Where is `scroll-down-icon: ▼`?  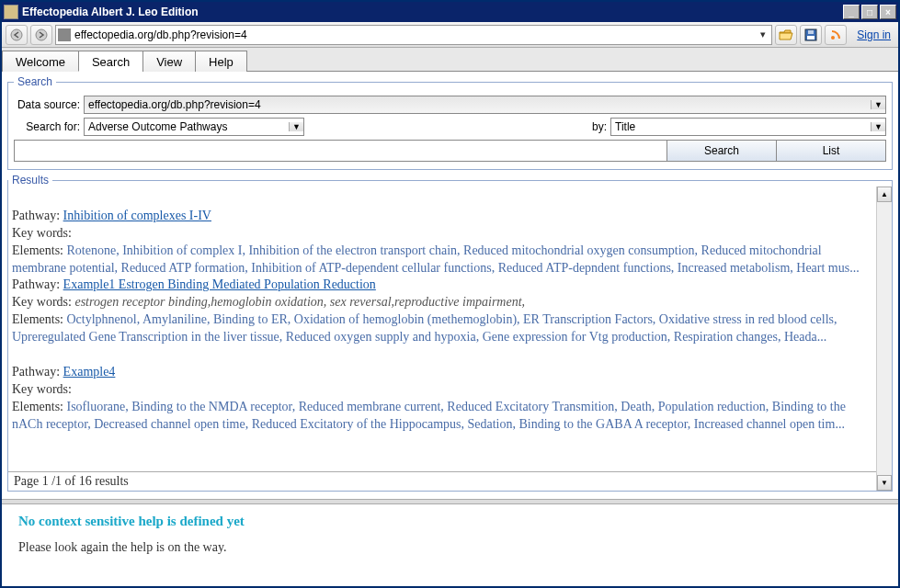
scroll-down-icon: ▼ is located at coordinates (884, 483).